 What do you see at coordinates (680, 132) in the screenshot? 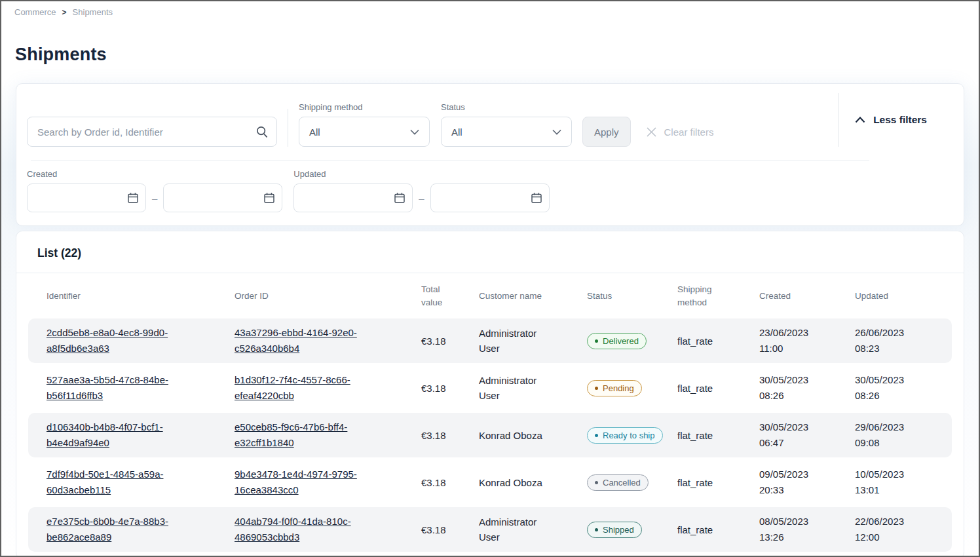
I see `clear-filters-button: Clear filters` at bounding box center [680, 132].